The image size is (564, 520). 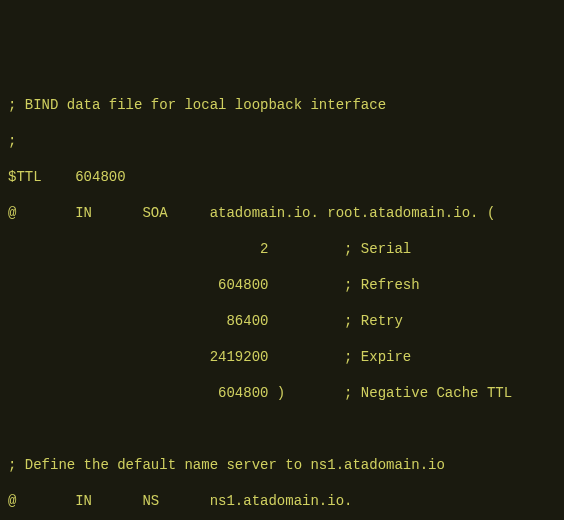 What do you see at coordinates (282, 321) in the screenshot?
I see `soa-retry: 86400 ; Retry` at bounding box center [282, 321].